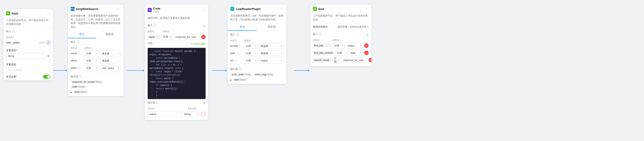 This screenshot has width=644, height=141. Describe the element at coordinates (272, 61) in the screenshot. I see `link-url-val-select: output▾` at that location.